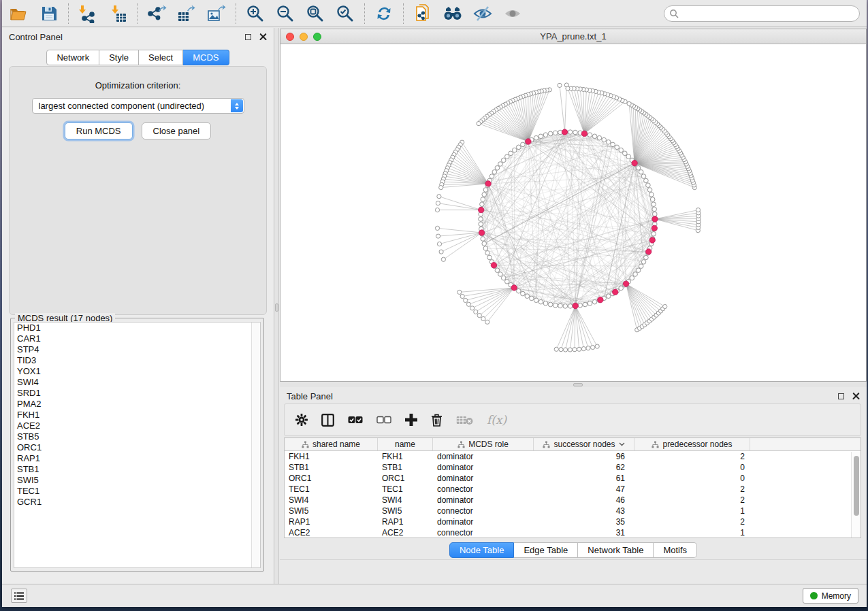  What do you see at coordinates (138, 480) in the screenshot?
I see `result-item: SWI5` at bounding box center [138, 480].